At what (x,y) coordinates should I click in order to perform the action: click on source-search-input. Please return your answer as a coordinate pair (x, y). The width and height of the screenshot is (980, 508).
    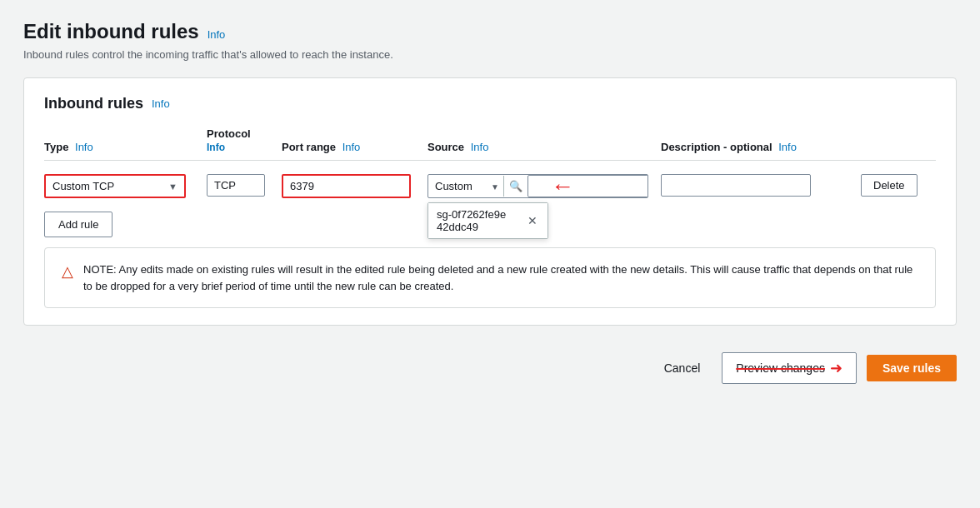
    Looking at the image, I should click on (588, 187).